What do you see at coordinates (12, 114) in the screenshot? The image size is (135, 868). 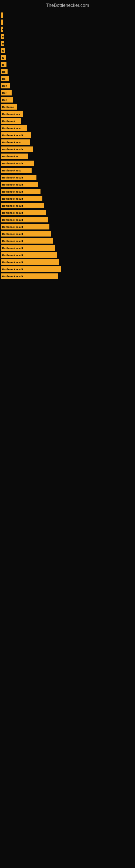 I see `result-bar: Bottleneck res` at bounding box center [12, 114].